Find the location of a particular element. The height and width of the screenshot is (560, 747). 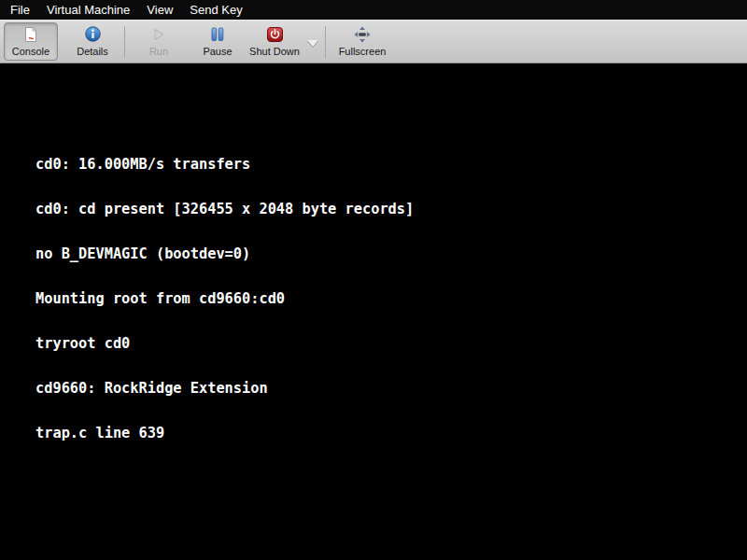

menu-bar: File Virtual Machine View Send Key is located at coordinates (374, 9).